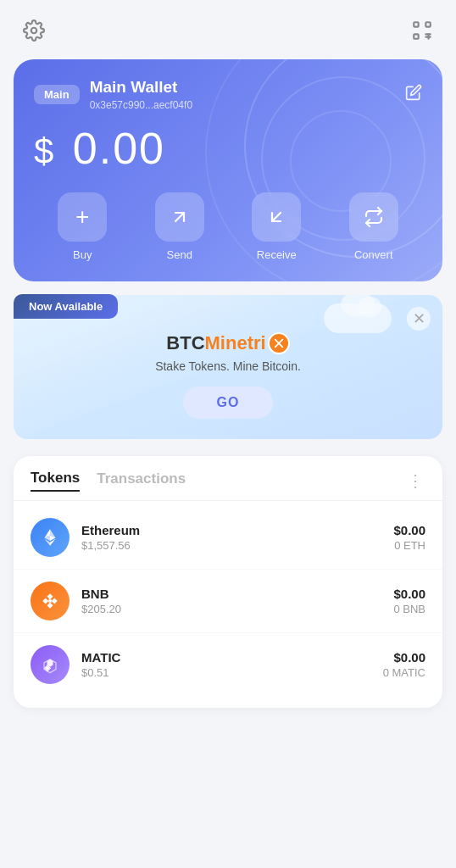 This screenshot has width=456, height=868. Describe the element at coordinates (228, 665) in the screenshot. I see `token-item-matic: ◈ MATIC $0.51 $0.00 0 MATIC` at that location.